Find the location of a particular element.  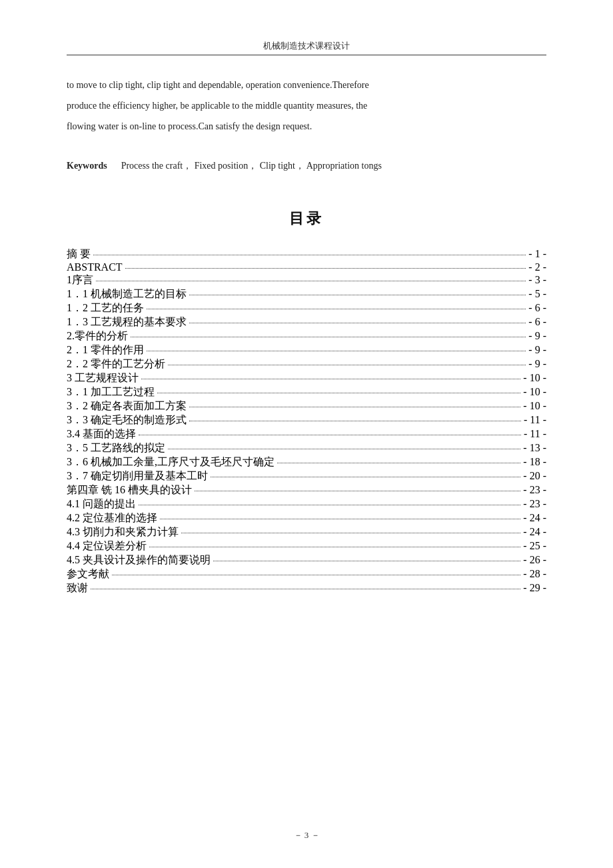

toc-entry-page: - 20 - is located at coordinates (534, 476).